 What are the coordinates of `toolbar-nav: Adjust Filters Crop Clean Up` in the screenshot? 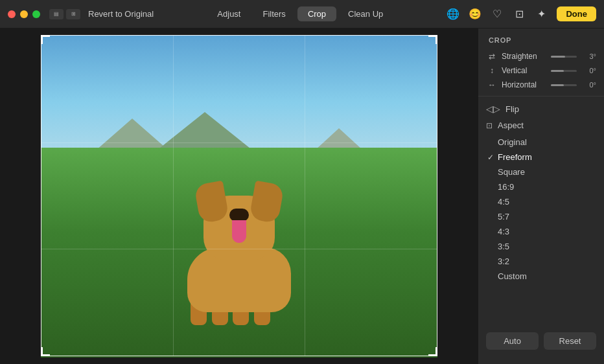 It's located at (300, 14).